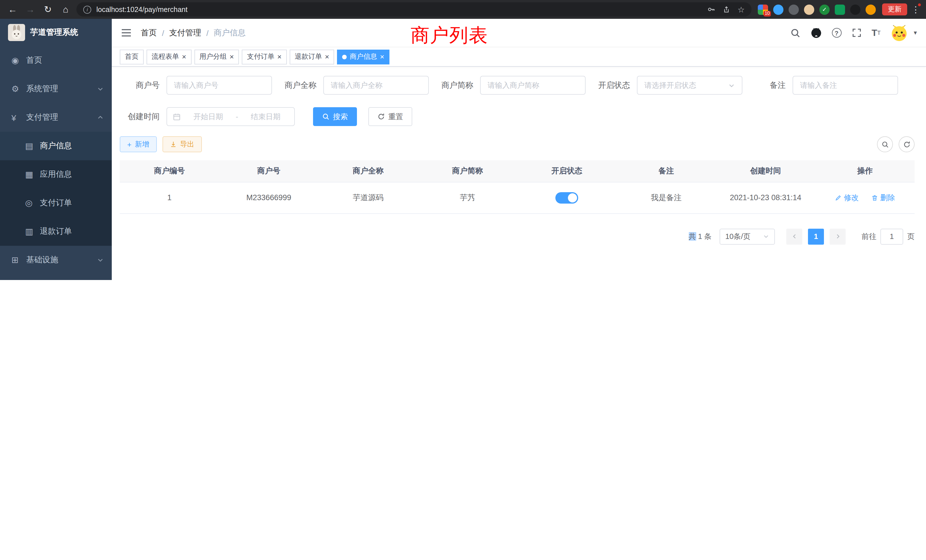  Describe the element at coordinates (301, 85) in the screenshot. I see `filter-label-full-name: 商户全称` at that location.